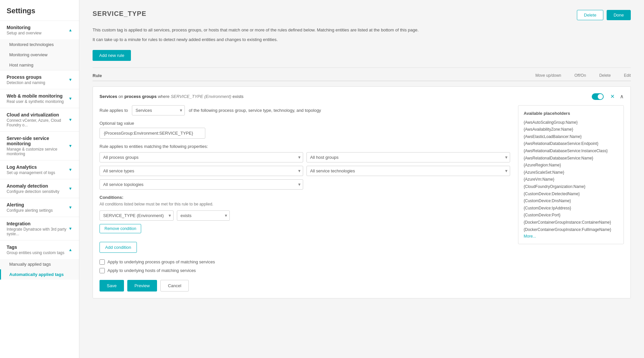  What do you see at coordinates (38, 229) in the screenshot?
I see `sidebar-section-title-wrap-integration: Integration Integrate Dynatrace with 3rd…` at bounding box center [38, 229].